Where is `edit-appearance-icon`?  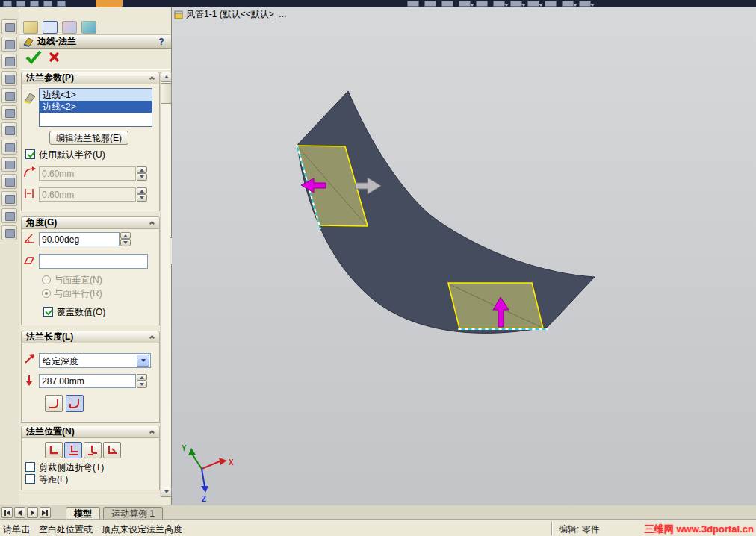
edit-appearance-icon is located at coordinates (551, 4).